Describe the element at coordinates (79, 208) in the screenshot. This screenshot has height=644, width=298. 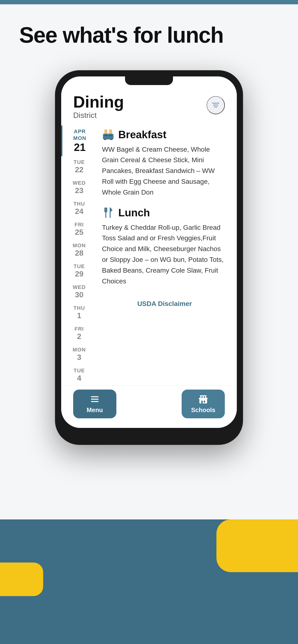
I see `calendar-day-4: THU 24` at that location.